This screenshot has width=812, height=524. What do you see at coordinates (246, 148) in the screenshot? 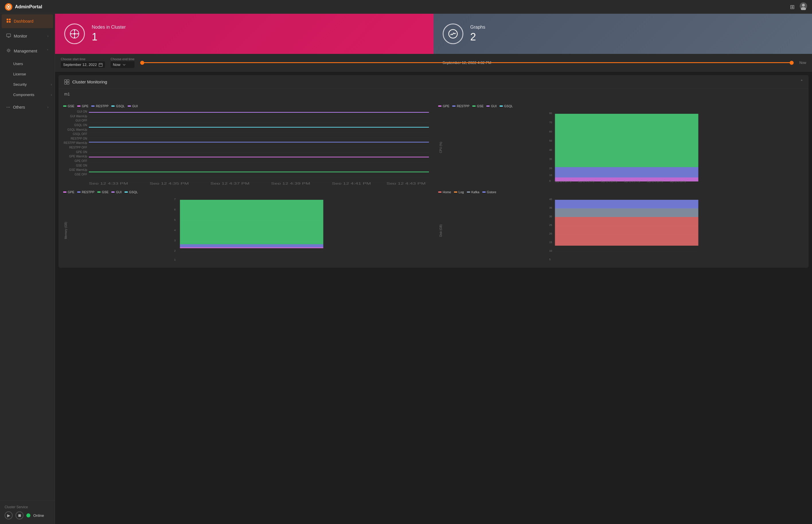
I see `status-chart-body: GUI ON GUI WarmUp GUI OFF GSQL ON GSQL W…` at bounding box center [246, 148].